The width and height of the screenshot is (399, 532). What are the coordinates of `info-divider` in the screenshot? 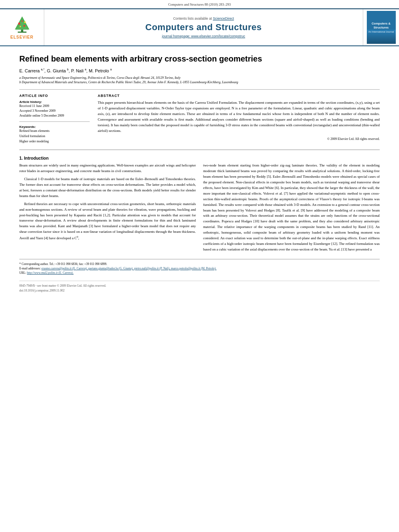 It's located at (55, 121).